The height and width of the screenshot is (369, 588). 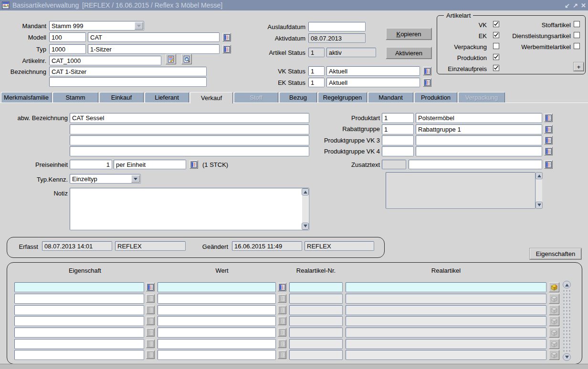 I want to click on properties-table-scrollbar, so click(x=567, y=321).